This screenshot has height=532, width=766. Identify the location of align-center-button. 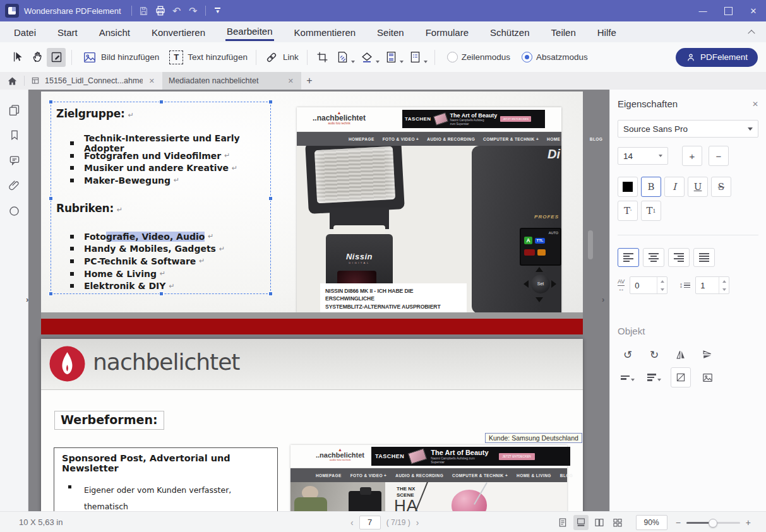
(654, 257).